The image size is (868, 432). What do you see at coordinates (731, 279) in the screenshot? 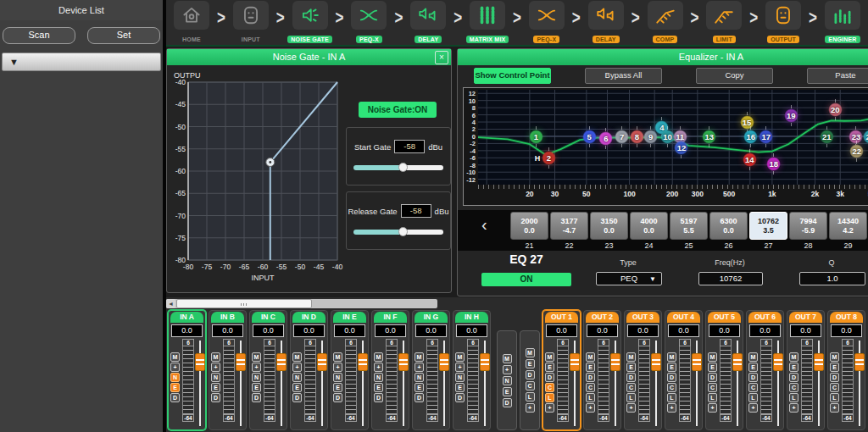
I see `freq-input: 10762` at bounding box center [731, 279].